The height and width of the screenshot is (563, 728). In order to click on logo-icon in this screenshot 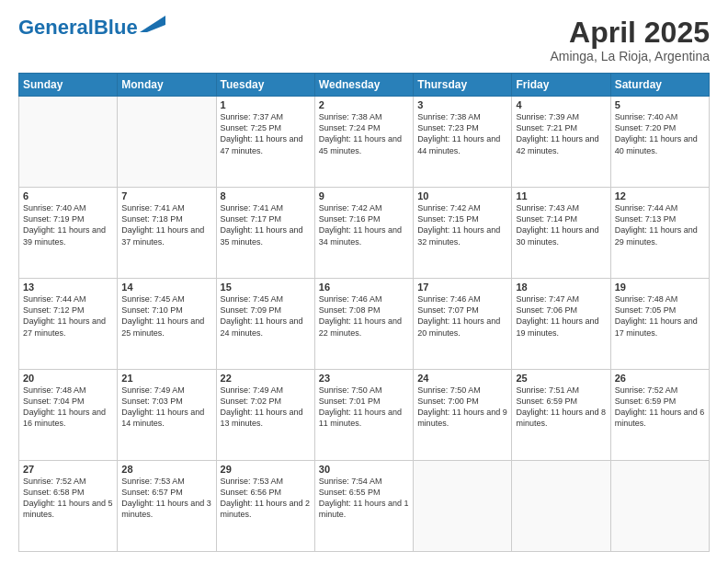, I will do `click(153, 24)`.